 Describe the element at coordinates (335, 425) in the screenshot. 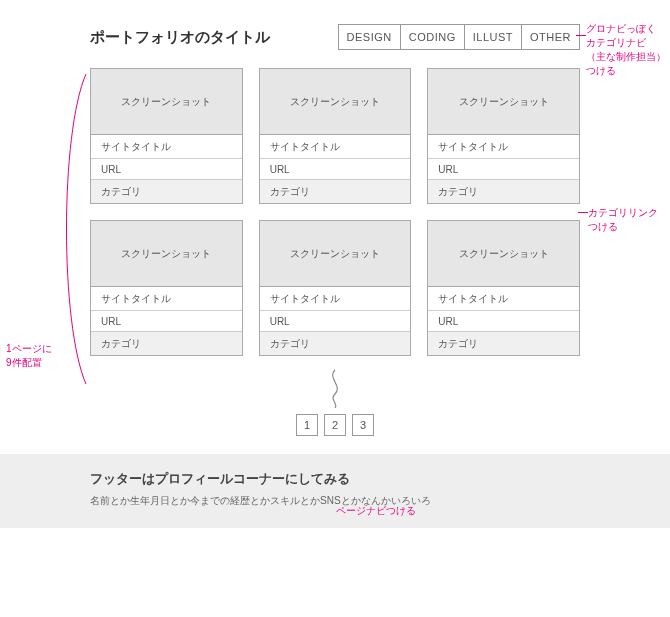

I see `pagination: 1 2 3` at that location.